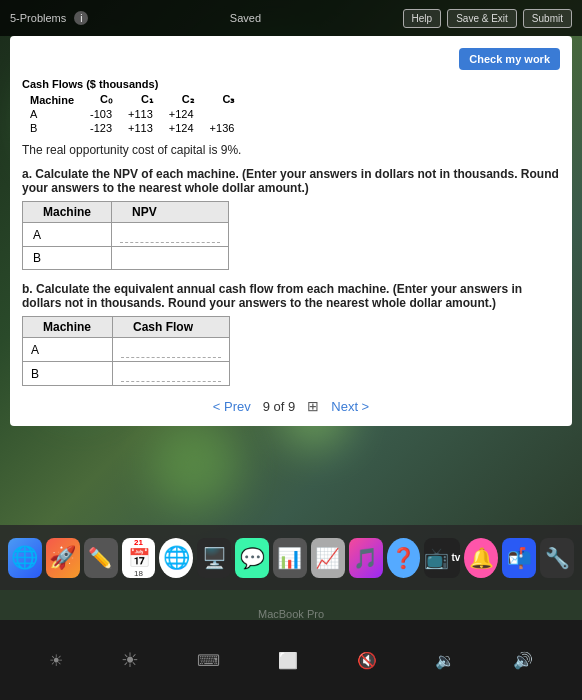 Image resolution: width=582 pixels, height=700 pixels. I want to click on dock-item-question: ❓, so click(404, 558).